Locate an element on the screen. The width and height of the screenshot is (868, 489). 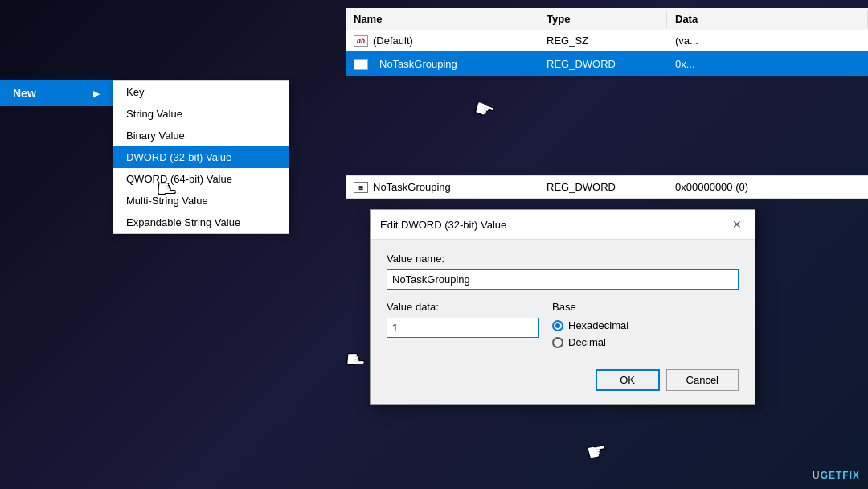
registry-cell-name-default: ab (Default) is located at coordinates (442, 40).